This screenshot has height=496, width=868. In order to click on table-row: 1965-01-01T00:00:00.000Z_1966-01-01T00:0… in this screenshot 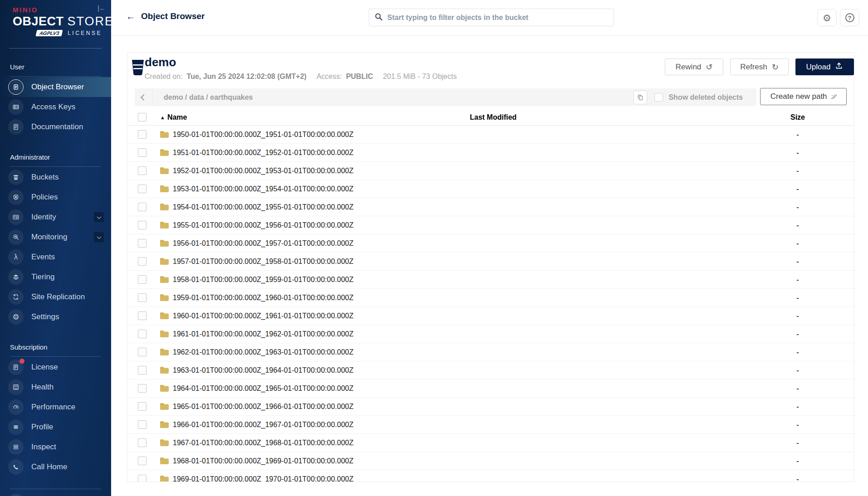, I will do `click(491, 407)`.